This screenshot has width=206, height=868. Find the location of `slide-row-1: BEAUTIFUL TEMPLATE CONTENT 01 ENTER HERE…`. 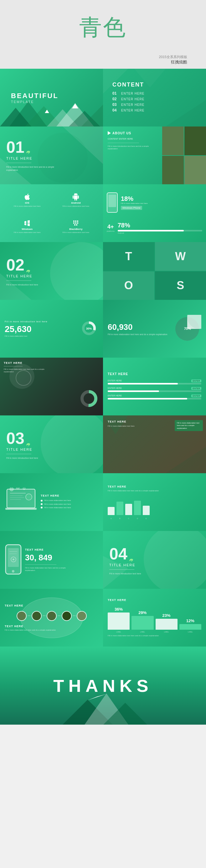

slide-row-1: BEAUTIFUL TEMPLATE CONTENT 01 ENTER HERE… is located at coordinates (103, 98).